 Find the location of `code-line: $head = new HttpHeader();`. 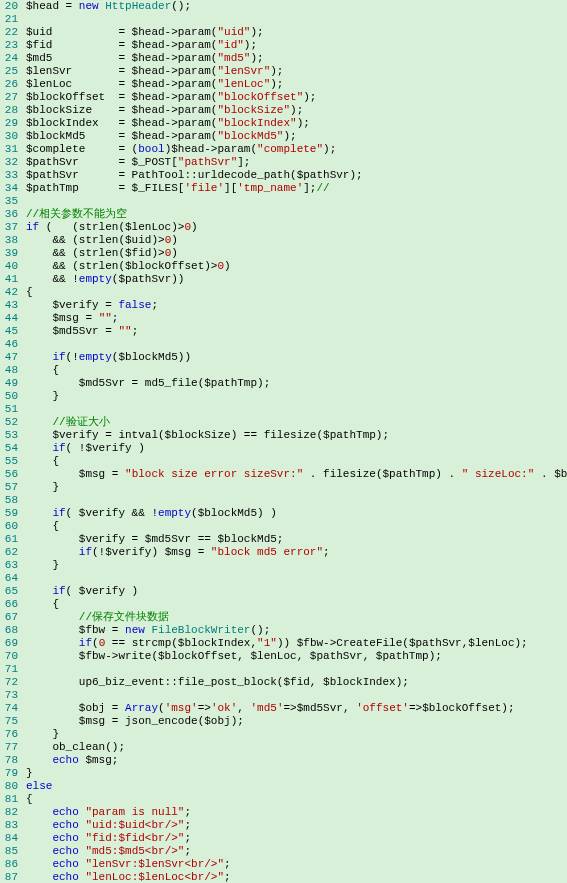

code-line: $head = new HttpHeader(); is located at coordinates (296, 6).